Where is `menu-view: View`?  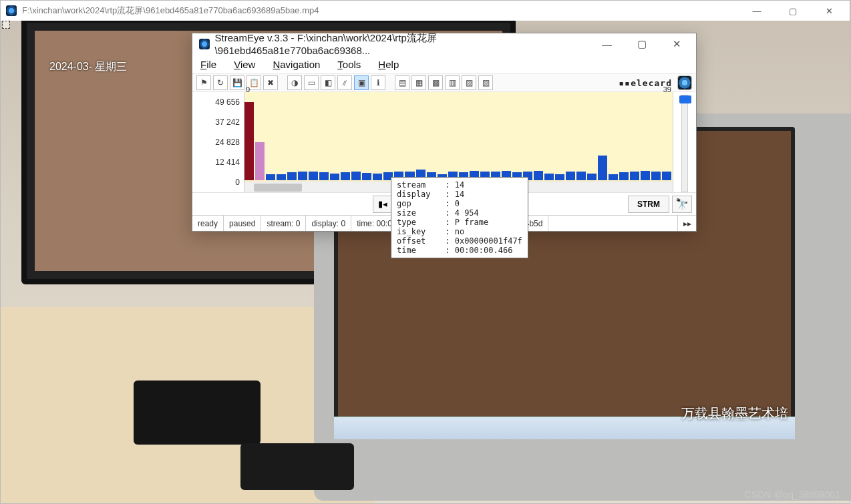
menu-view: View is located at coordinates (244, 64).